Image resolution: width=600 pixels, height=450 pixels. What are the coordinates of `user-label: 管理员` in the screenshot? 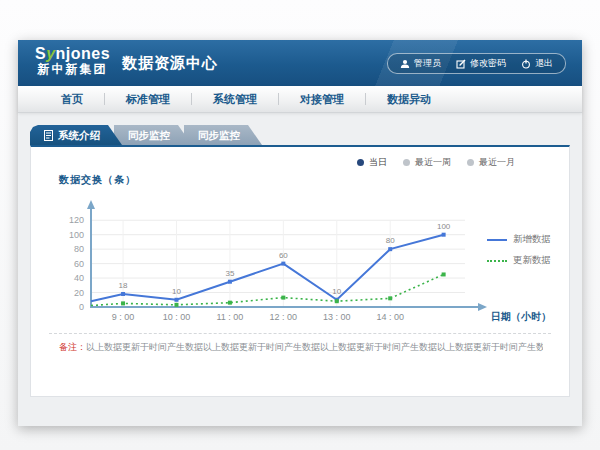 It's located at (428, 64).